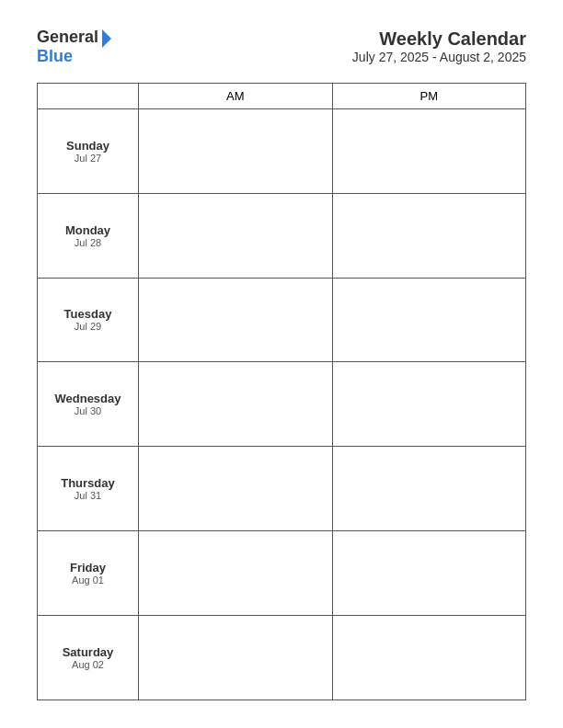  What do you see at coordinates (88, 495) in the screenshot?
I see `day-date: Jul 31` at bounding box center [88, 495].